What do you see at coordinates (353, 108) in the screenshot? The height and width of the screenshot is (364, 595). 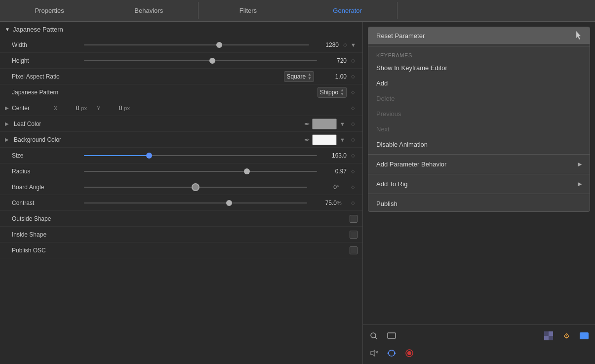 I see `center-keyframe-btn: ◇` at bounding box center [353, 108].